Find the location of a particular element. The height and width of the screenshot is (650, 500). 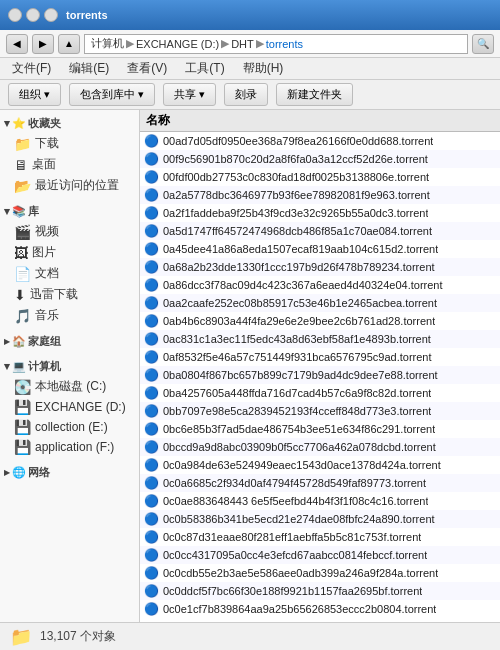

table-row: 🔵0c0e1cf7b839864aa9a25b65626853eccc2b080… is located at coordinates (320, 609).